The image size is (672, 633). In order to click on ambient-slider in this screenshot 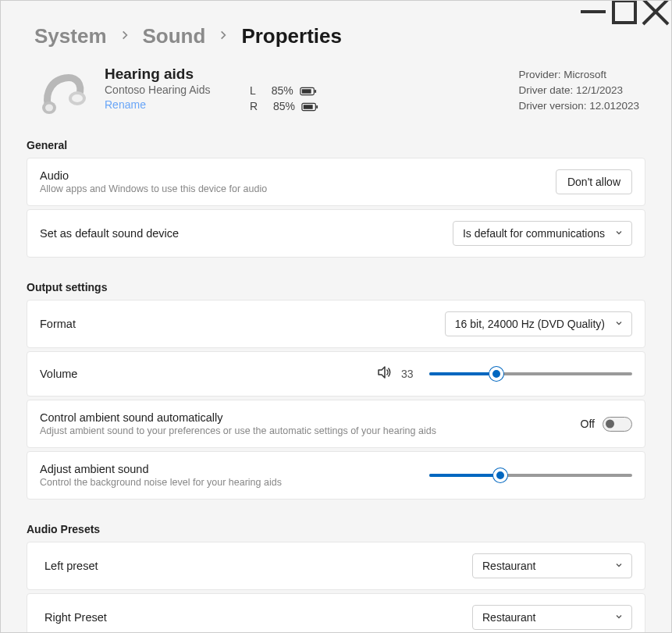, I will do `click(531, 475)`.